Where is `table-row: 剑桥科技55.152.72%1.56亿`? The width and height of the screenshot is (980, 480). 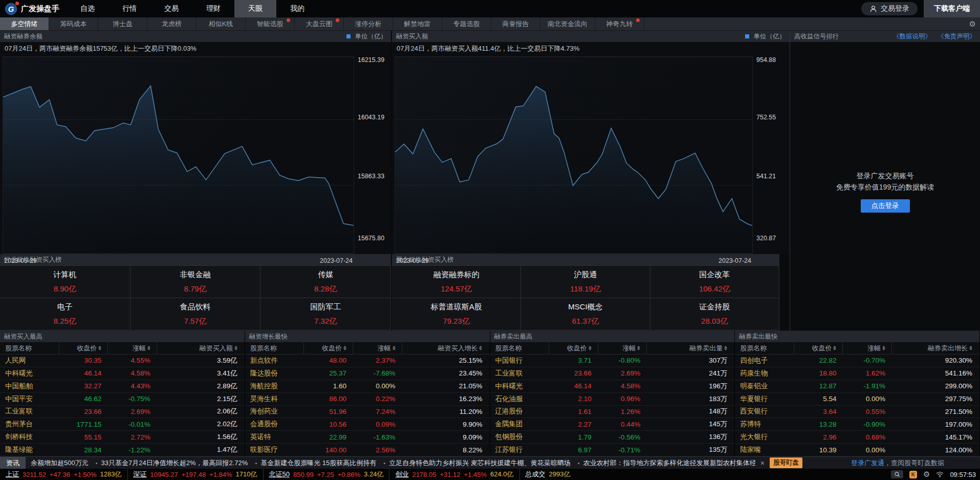 table-row: 剑桥科技55.152.72%1.56亿 is located at coordinates (122, 437).